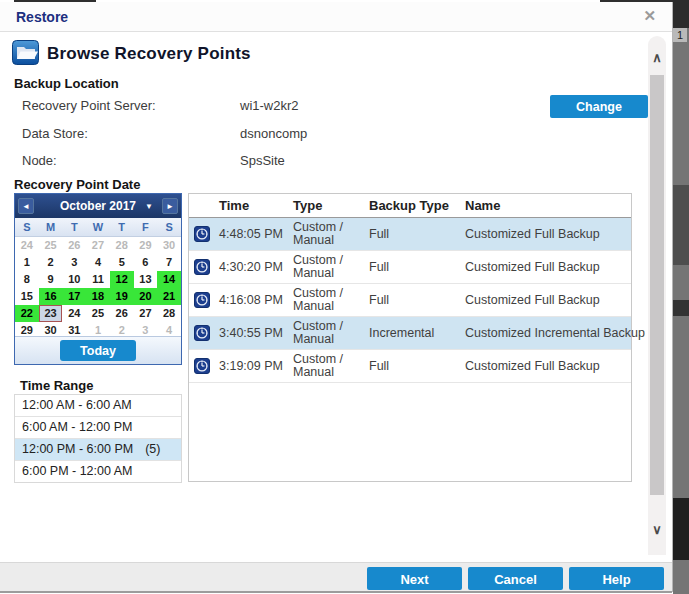 This screenshot has width=689, height=594. Describe the element at coordinates (251, 300) in the screenshot. I see `cell-time: 4:16:08 PM` at that location.